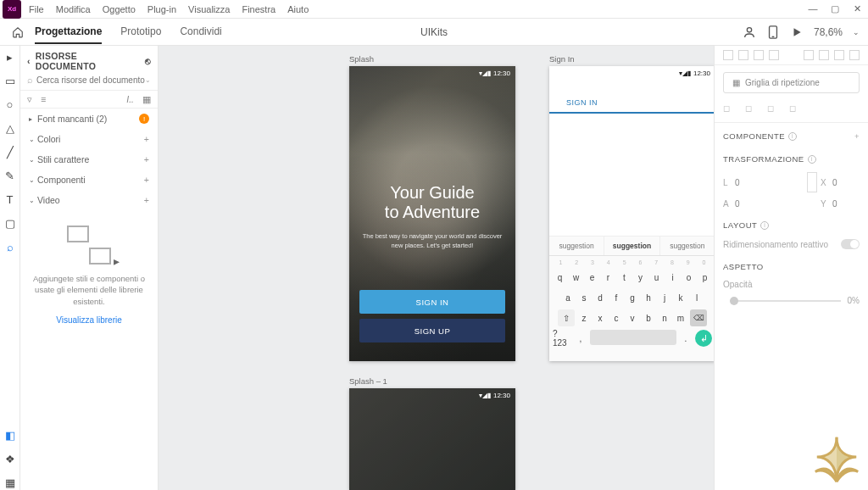 The height and width of the screenshot is (490, 868). I want to click on share-icon: ⎋, so click(147, 61).